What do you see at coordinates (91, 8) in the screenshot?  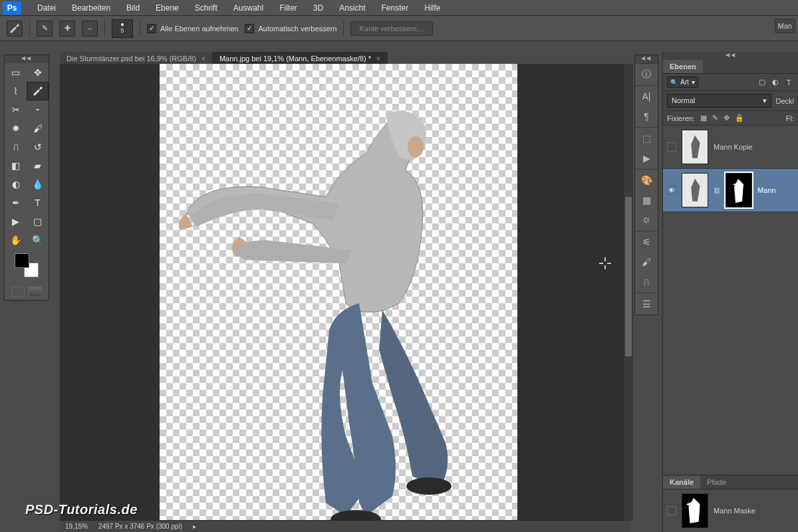 I see `menu-edit: Bearbeiten` at bounding box center [91, 8].